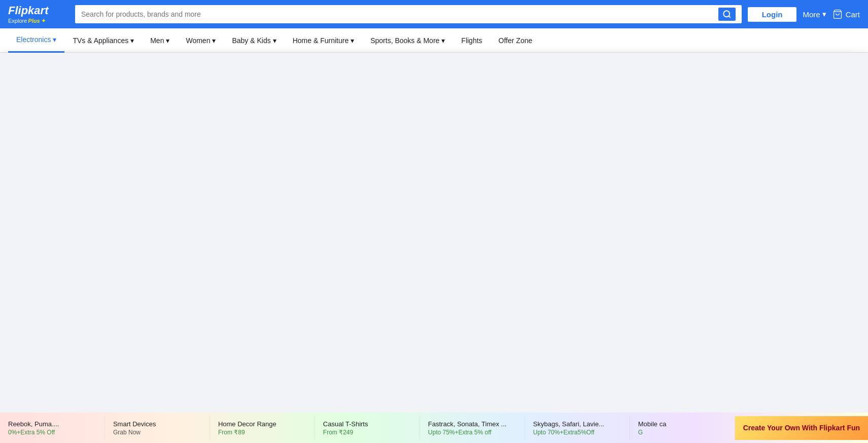 The width and height of the screenshot is (868, 443). I want to click on men-chevron-icon: ▾, so click(167, 41).